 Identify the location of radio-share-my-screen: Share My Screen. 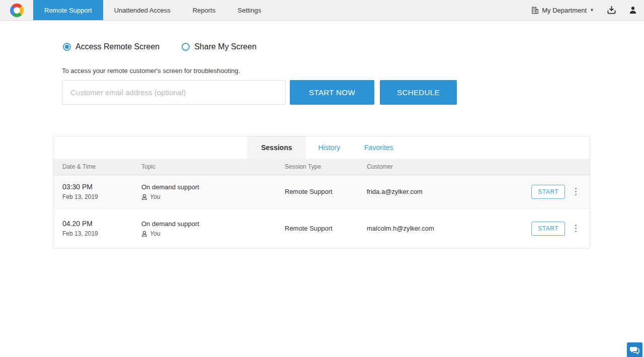
(219, 47).